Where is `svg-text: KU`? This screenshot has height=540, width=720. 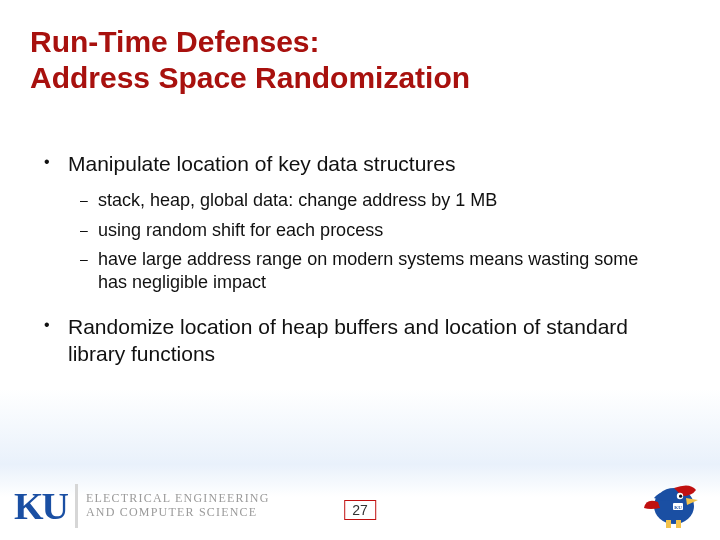 svg-text: KU is located at coordinates (678, 508).